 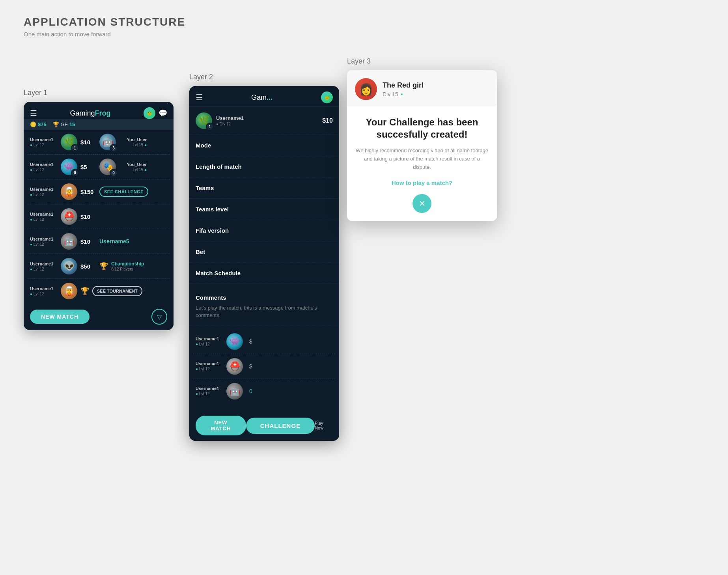 What do you see at coordinates (218, 273) in the screenshot?
I see `schedule-label: Match Schedule` at bounding box center [218, 273].